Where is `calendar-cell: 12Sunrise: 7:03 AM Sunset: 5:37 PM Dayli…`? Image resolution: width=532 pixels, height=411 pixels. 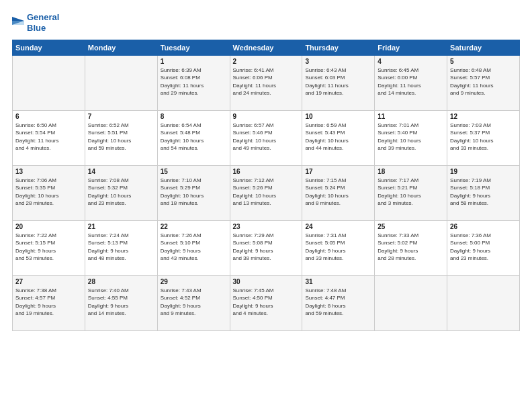 calendar-cell: 12Sunrise: 7:03 AM Sunset: 5:37 PM Dayli… is located at coordinates (484, 138).